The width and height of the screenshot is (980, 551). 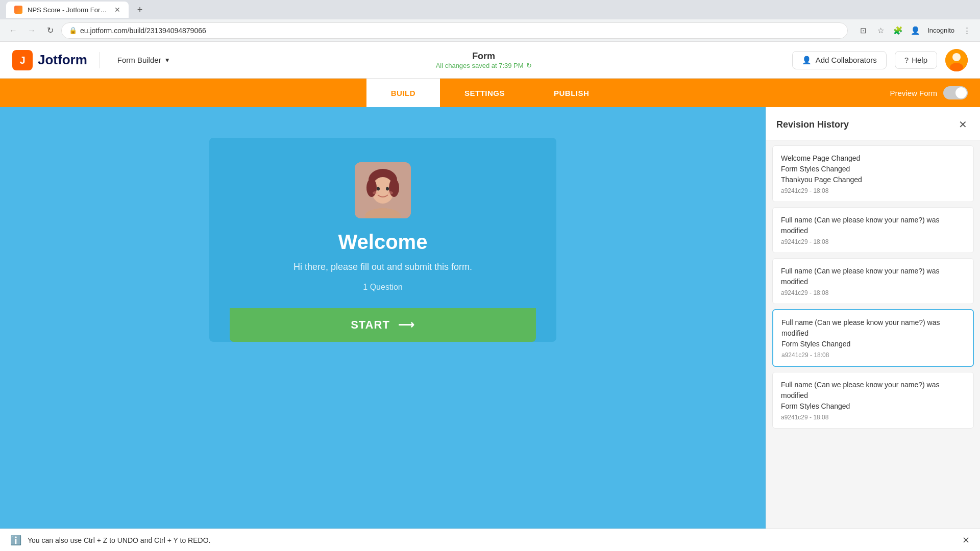 What do you see at coordinates (383, 325) in the screenshot?
I see `start-button: START ⟶` at bounding box center [383, 325].